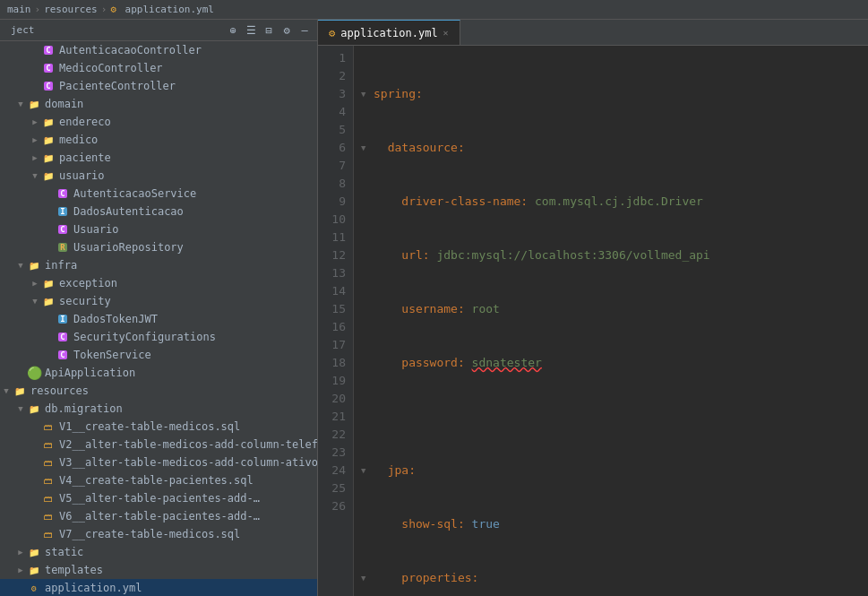 The height and width of the screenshot is (596, 868). I want to click on tree-item-v2-sql: 🗃 V2__alter-table-medicos-add-column-tel…, so click(159, 445).